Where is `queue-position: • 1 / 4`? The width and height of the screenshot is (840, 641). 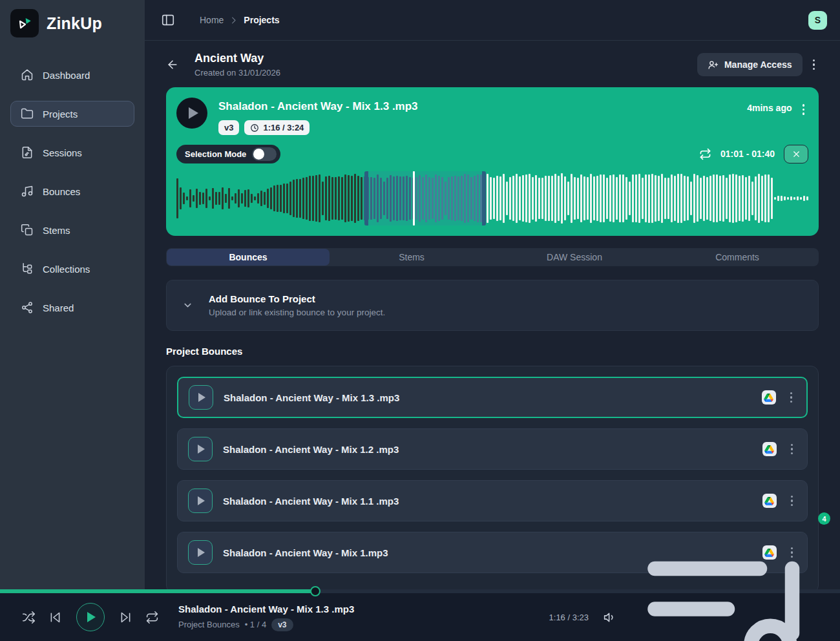
queue-position: • 1 / 4 is located at coordinates (256, 624).